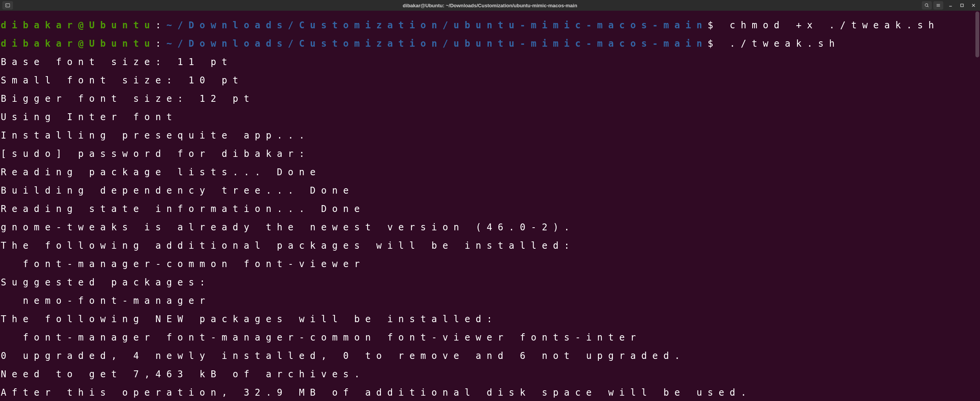  What do you see at coordinates (977, 34) in the screenshot?
I see `scrollbar-thumb` at bounding box center [977, 34].